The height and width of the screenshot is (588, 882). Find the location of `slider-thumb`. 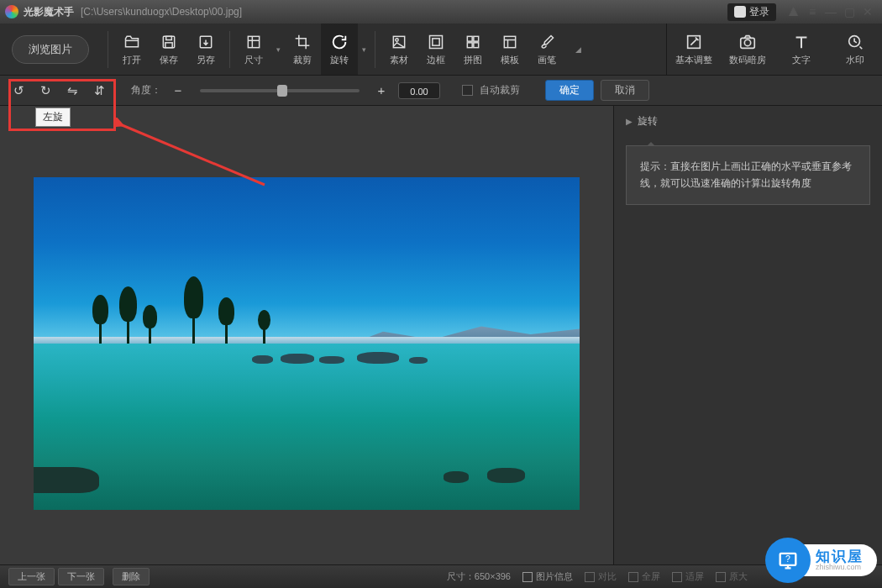

slider-thumb is located at coordinates (282, 91).